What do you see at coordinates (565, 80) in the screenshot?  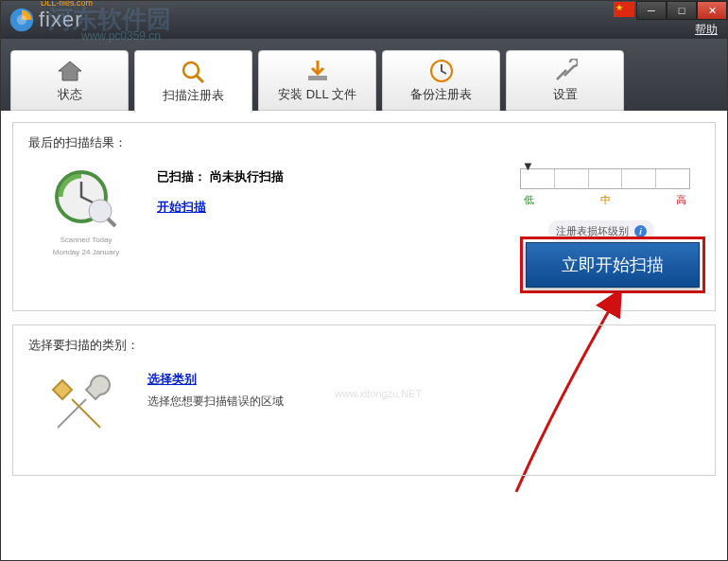 I see `tab-settings: 设置` at bounding box center [565, 80].